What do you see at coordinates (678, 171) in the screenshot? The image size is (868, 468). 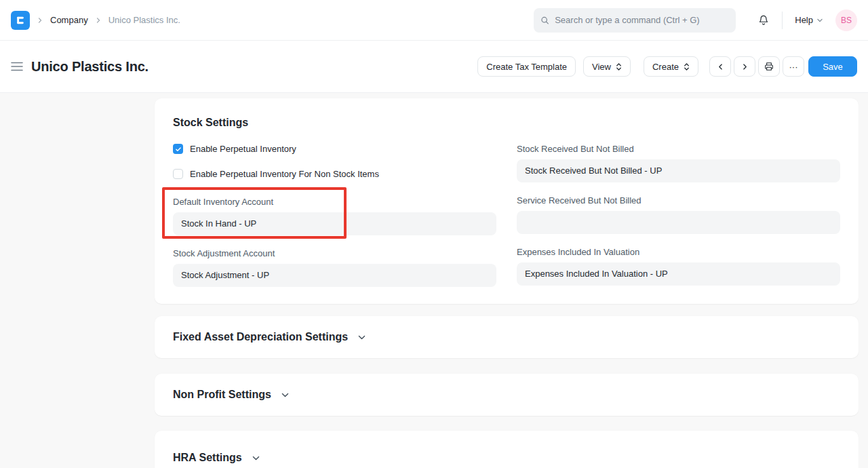 I see `stock-received-but-not-billed-input: Stock Received But Not Billed - UP` at bounding box center [678, 171].